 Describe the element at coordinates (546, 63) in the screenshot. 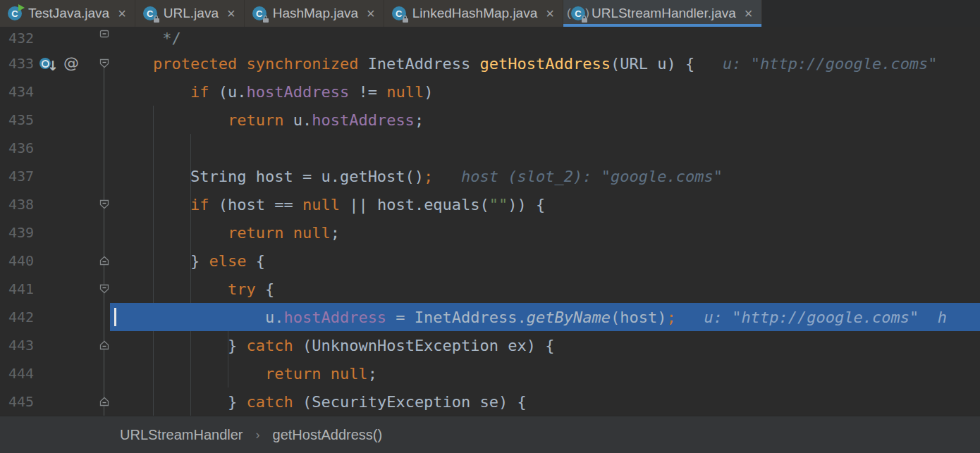

I see `code-token: getHostAddress` at that location.